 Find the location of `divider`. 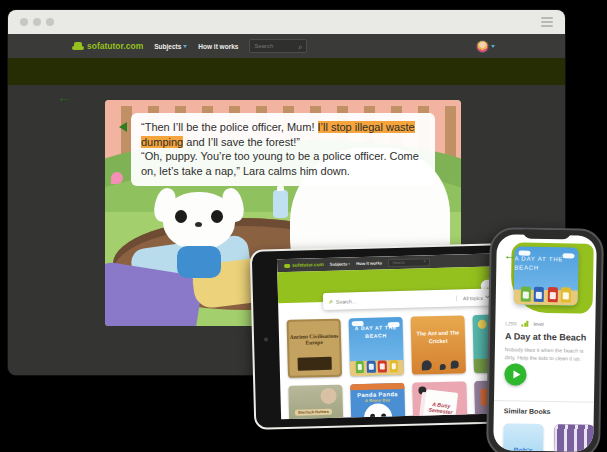

divider is located at coordinates (544, 402).